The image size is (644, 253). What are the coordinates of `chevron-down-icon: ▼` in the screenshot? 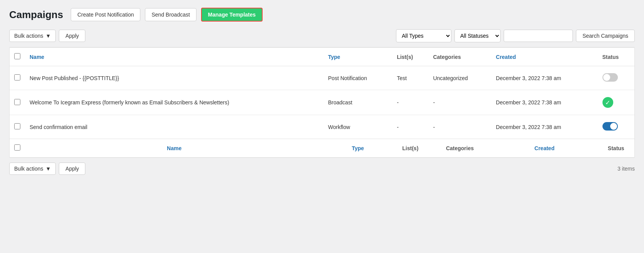 It's located at (48, 36).